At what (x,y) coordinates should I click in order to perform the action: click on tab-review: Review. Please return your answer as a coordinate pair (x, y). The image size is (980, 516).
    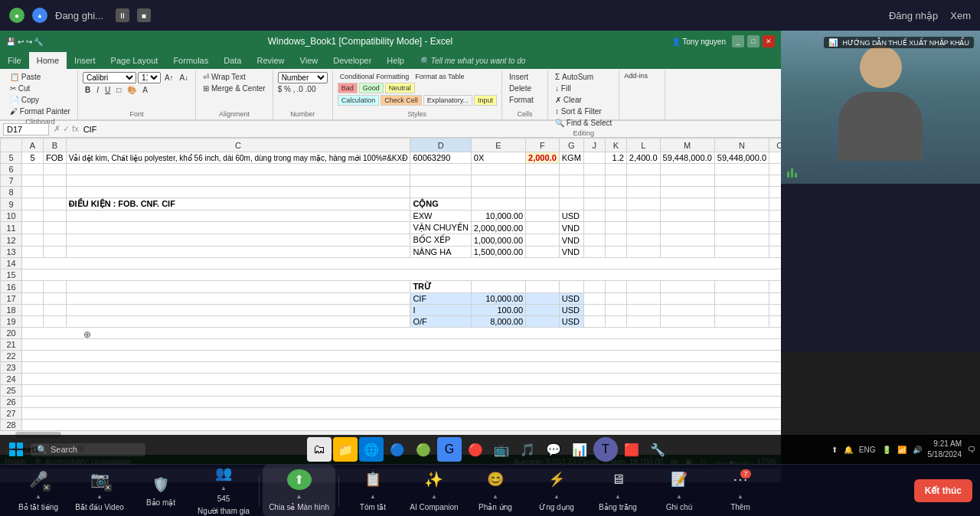
    Looking at the image, I should click on (270, 60).